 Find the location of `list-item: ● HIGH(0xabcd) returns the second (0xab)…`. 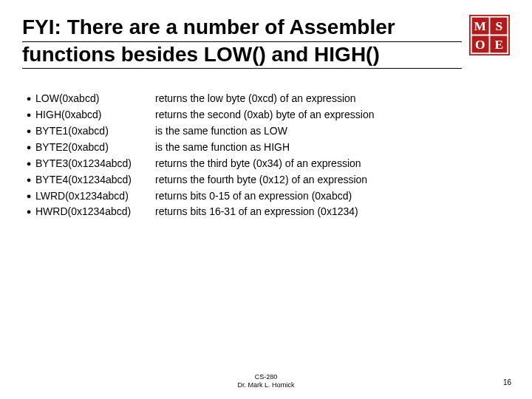

list-item: ● HIGH(0xabcd) returns the second (0xab)… is located at coordinates (266, 115).